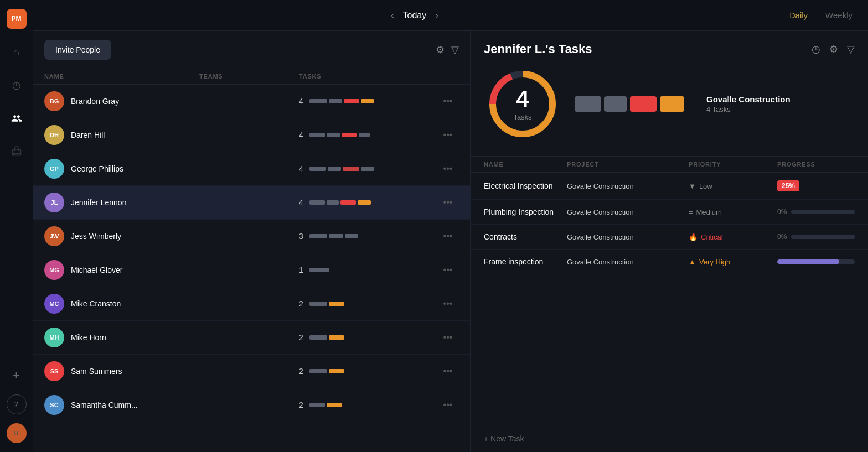  Describe the element at coordinates (368, 236) in the screenshot. I see `task-bars: 3` at that location.